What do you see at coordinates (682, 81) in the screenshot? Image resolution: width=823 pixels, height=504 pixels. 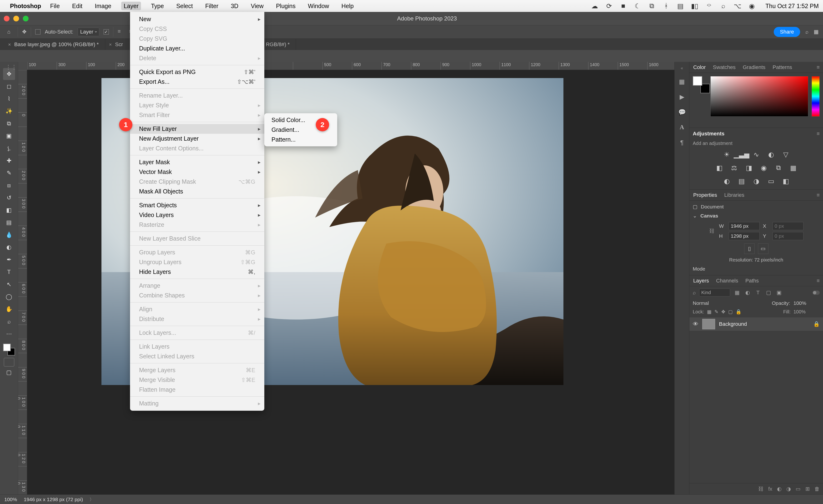 I see `histogram-panel-icon: ▦` at bounding box center [682, 81].